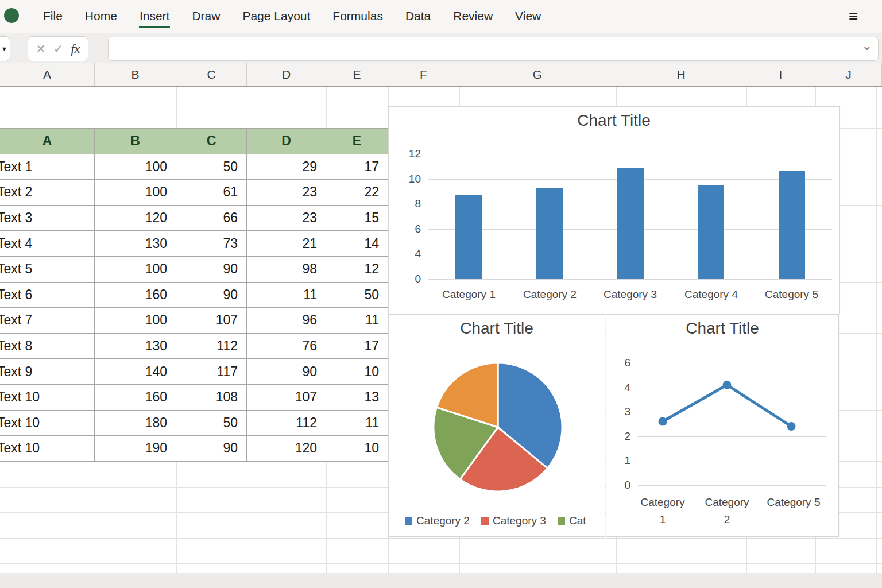  I want to click on line-series, so click(727, 405).